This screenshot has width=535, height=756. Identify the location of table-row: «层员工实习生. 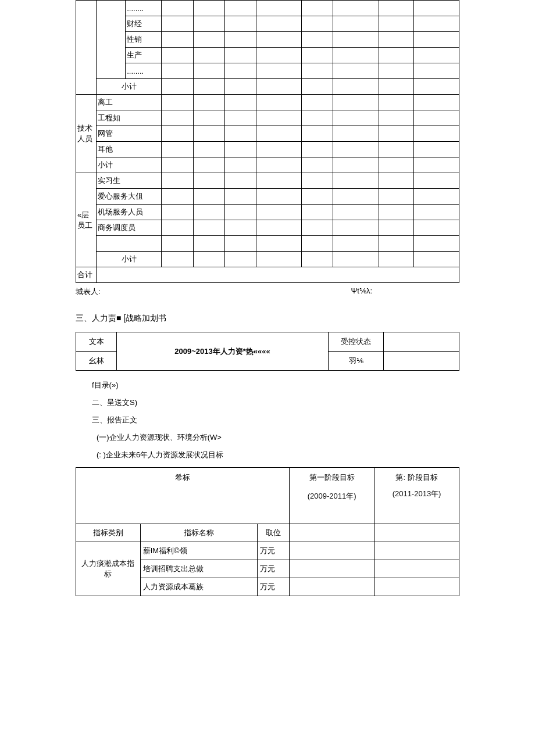
(268, 181).